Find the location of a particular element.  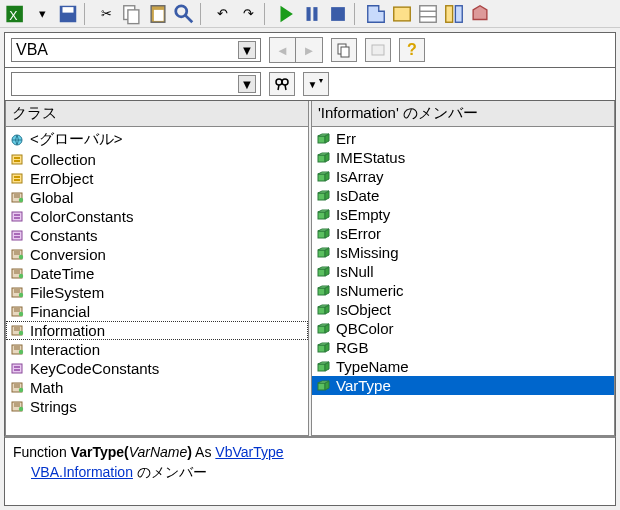

class-item: Interaction is located at coordinates (157, 350).